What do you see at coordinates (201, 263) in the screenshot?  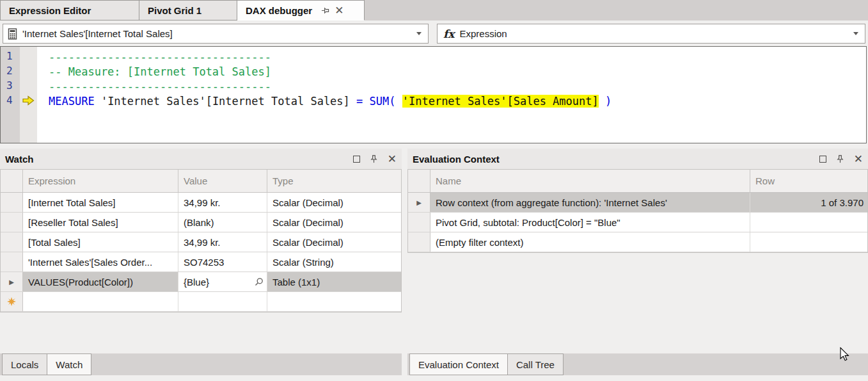 I see `watch-row: 'Internet Sales'[Sales Order... SO74253 …` at bounding box center [201, 263].